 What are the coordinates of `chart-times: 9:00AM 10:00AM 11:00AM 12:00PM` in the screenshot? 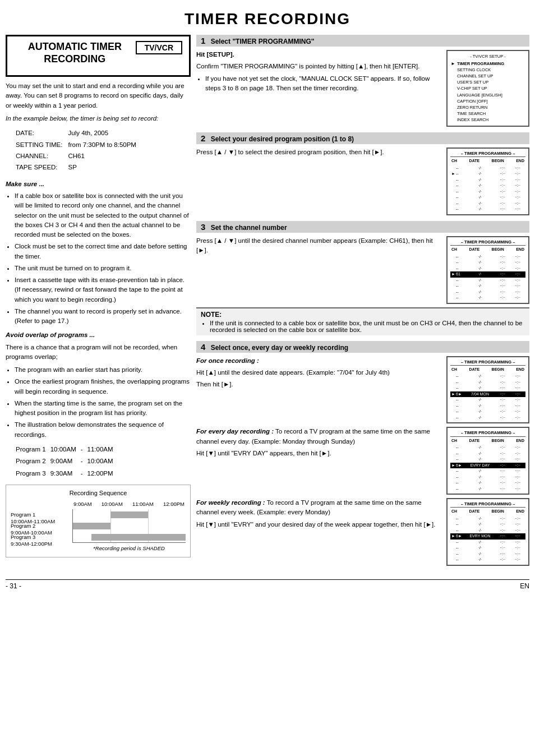 It's located at (129, 504).